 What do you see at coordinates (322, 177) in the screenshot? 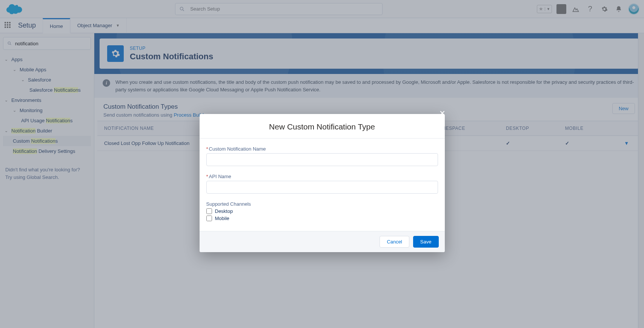
I see `label-api-name: *API Name` at bounding box center [322, 177].